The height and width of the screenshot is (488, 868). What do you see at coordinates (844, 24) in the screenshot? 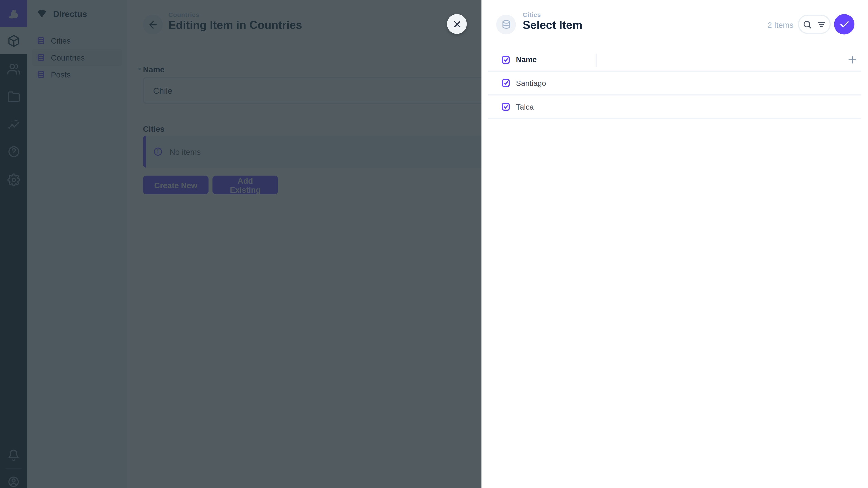
I see `check-icon` at bounding box center [844, 24].